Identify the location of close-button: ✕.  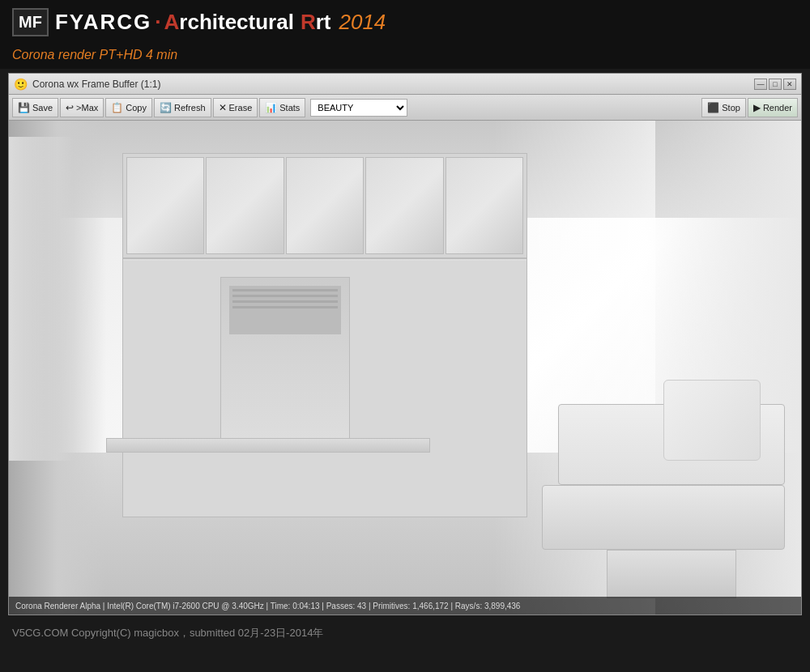
(790, 84).